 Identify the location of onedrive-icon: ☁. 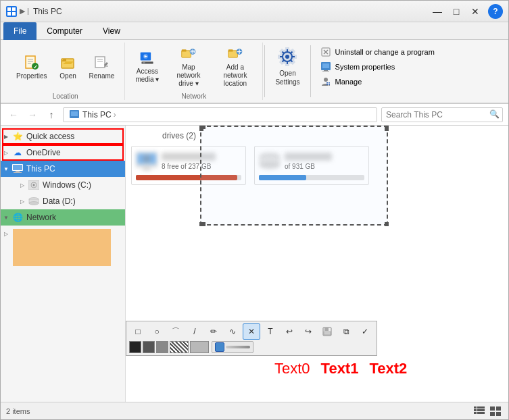
(18, 153).